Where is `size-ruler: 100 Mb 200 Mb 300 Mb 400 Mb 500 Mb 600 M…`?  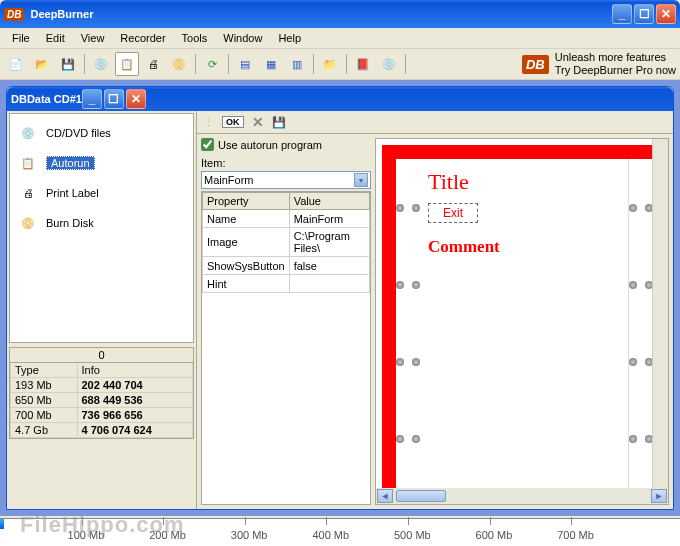
size-ruler: 100 Mb 200 Mb 300 Mb 400 Mb 500 Mb 600 M… is located at coordinates (340, 532).